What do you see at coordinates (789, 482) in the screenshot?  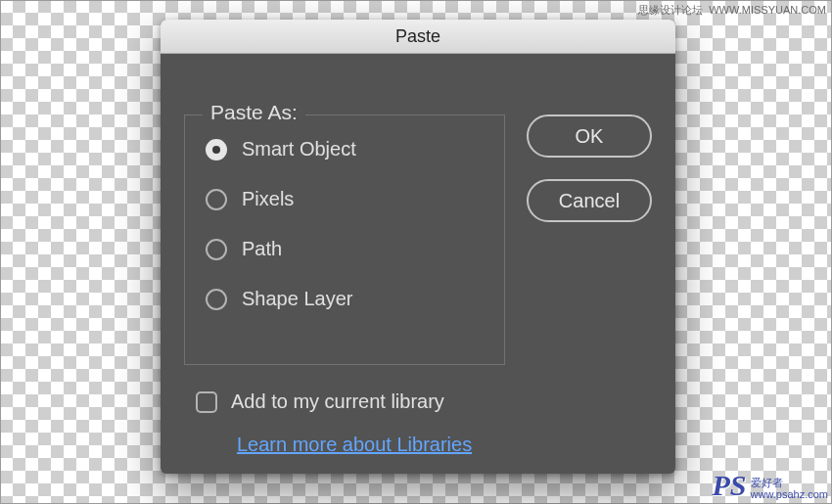 I see `watermark-bottom-cn: 爱好者` at bounding box center [789, 482].